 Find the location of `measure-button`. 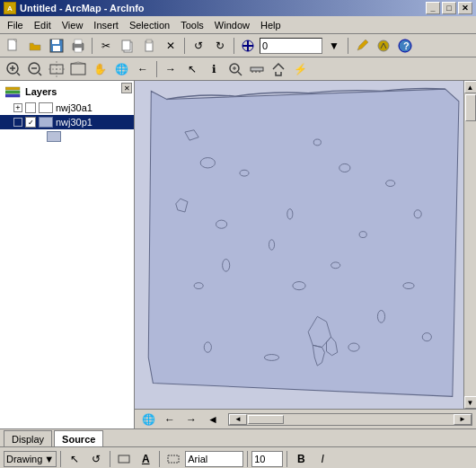

measure-button is located at coordinates (257, 69).